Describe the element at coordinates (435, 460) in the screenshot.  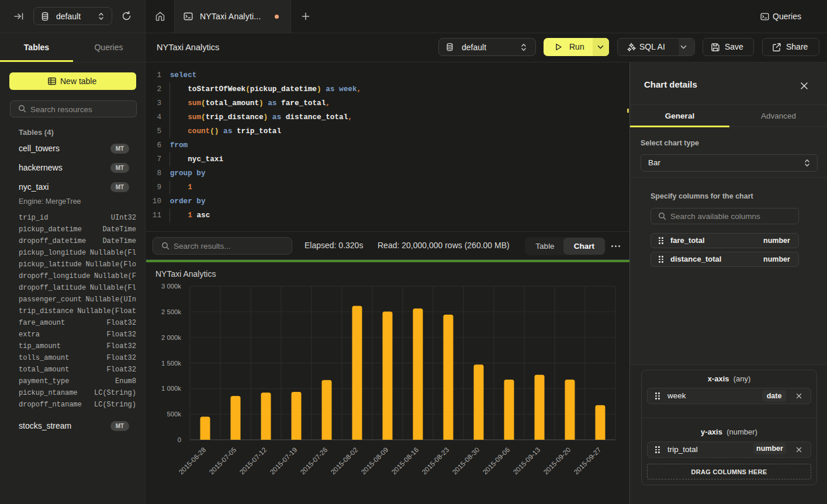
I see `svg-text: 2015-08-23` at that location.